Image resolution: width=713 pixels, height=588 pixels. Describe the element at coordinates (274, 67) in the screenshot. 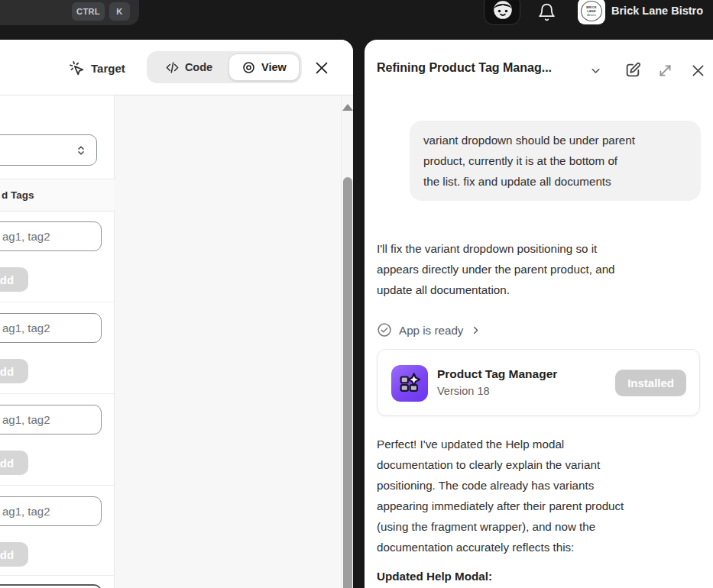

I see `view-tab-label: View` at that location.